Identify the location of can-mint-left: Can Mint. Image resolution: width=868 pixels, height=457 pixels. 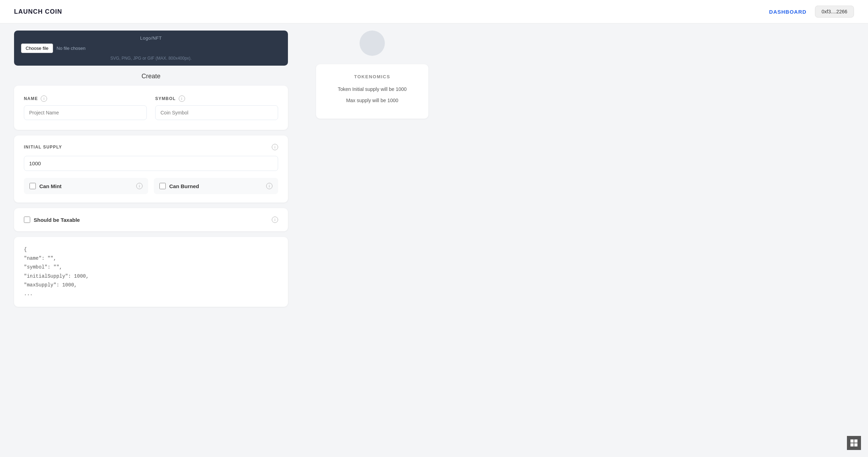
(46, 186).